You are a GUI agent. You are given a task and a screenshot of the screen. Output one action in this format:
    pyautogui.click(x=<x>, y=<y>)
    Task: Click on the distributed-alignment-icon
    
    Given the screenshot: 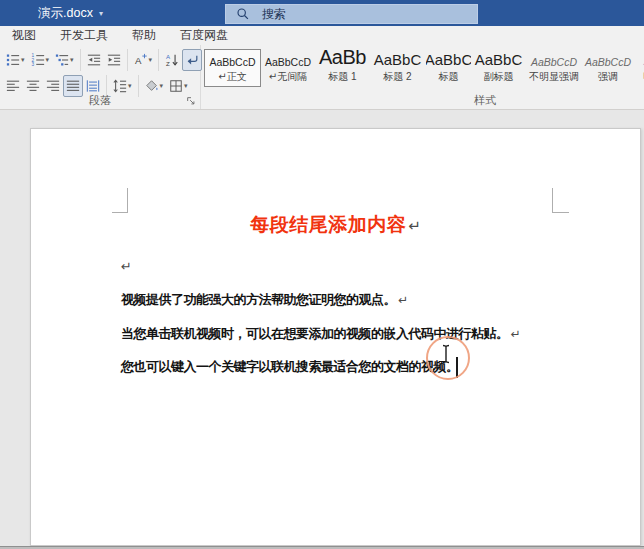 What is the action you would take?
    pyautogui.click(x=93, y=86)
    